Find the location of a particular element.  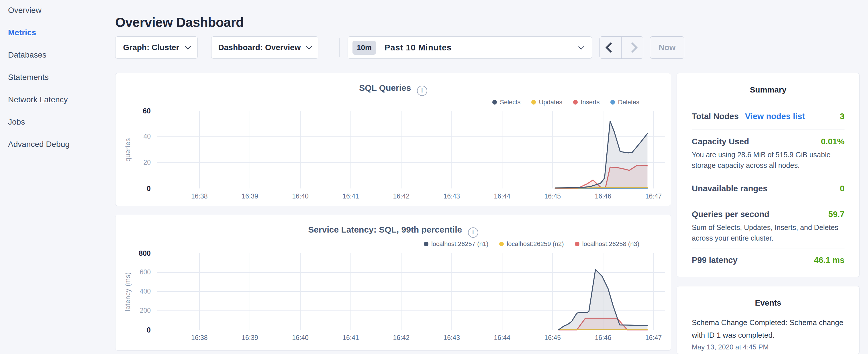

legend-item: Selects is located at coordinates (506, 102).